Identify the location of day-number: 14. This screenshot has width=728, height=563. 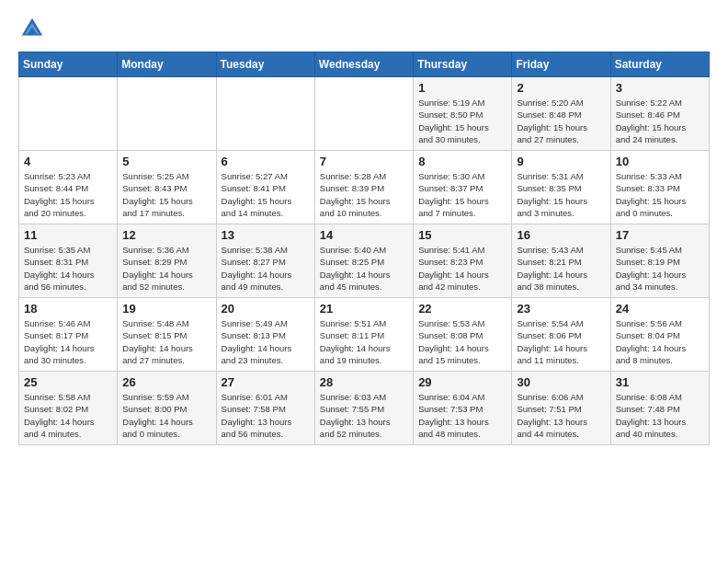
(364, 236).